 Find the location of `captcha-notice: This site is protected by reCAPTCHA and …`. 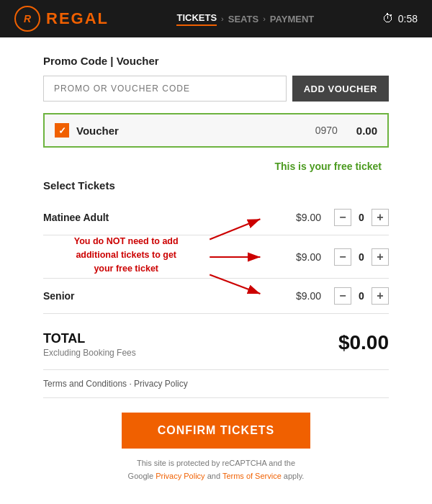

captcha-notice: This site is protected by reCAPTCHA and … is located at coordinates (216, 469).